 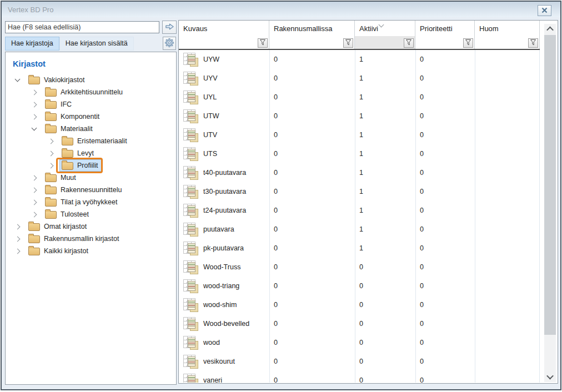 I want to click on table-row-t30-puutavara: t30-puutavara010, so click(x=359, y=192).